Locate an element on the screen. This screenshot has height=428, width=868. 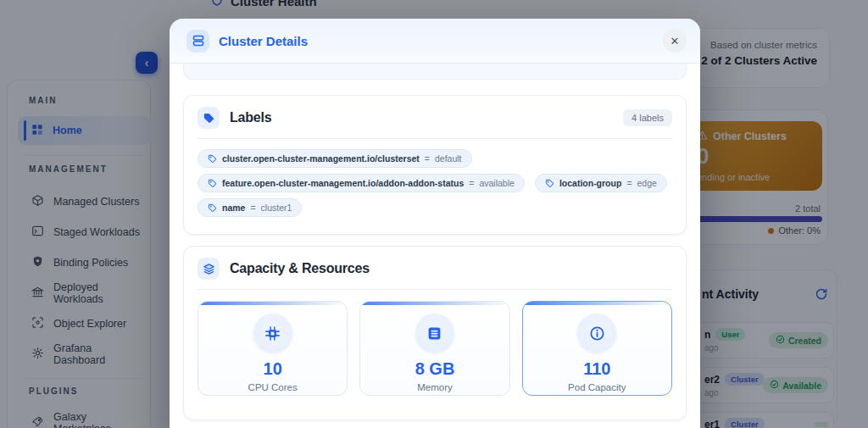
label-value: available is located at coordinates (497, 183).